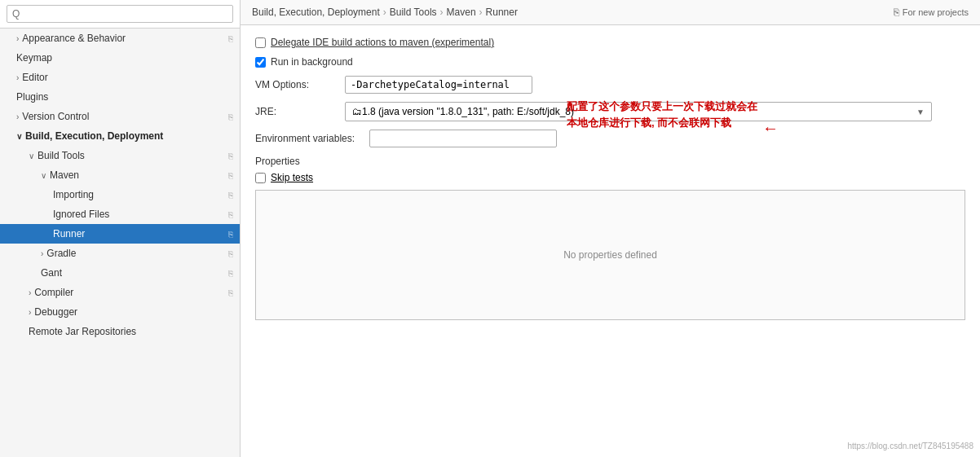  Describe the element at coordinates (312, 62) in the screenshot. I see `run-in-background-label: Run in background` at that location.